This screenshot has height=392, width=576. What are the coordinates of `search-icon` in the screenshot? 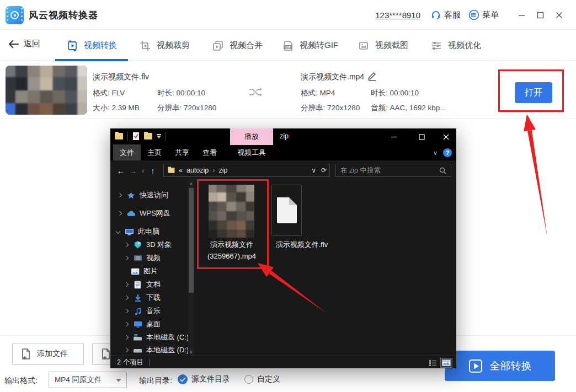 It's located at (442, 171).